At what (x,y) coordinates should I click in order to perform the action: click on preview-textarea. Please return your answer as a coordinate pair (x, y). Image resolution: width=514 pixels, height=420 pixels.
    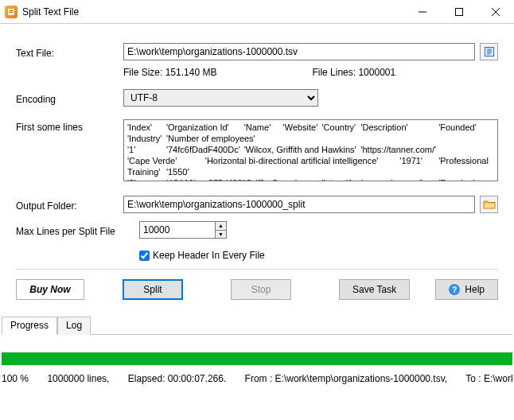
    Looking at the image, I should click on (310, 150).